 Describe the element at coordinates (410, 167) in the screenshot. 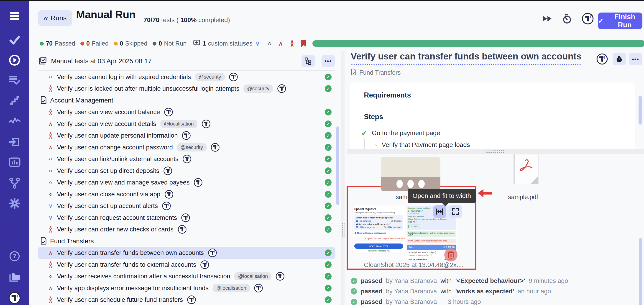

I see `thumbnail-top-region` at that location.